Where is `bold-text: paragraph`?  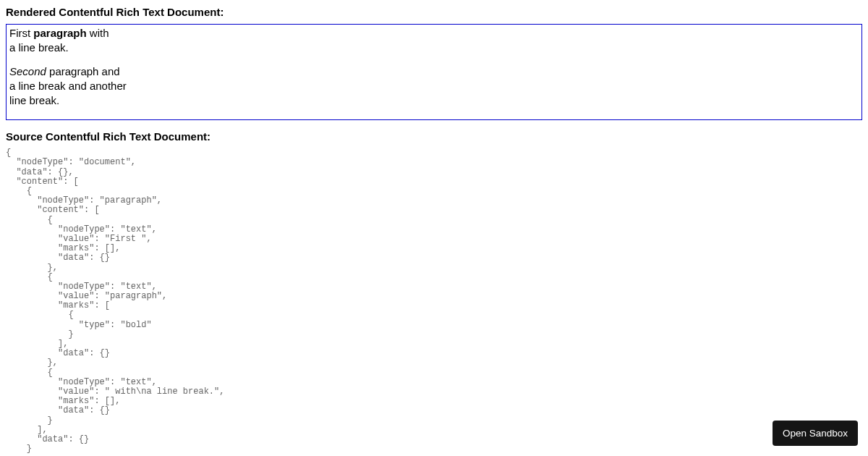
bold-text: paragraph is located at coordinates (59, 33).